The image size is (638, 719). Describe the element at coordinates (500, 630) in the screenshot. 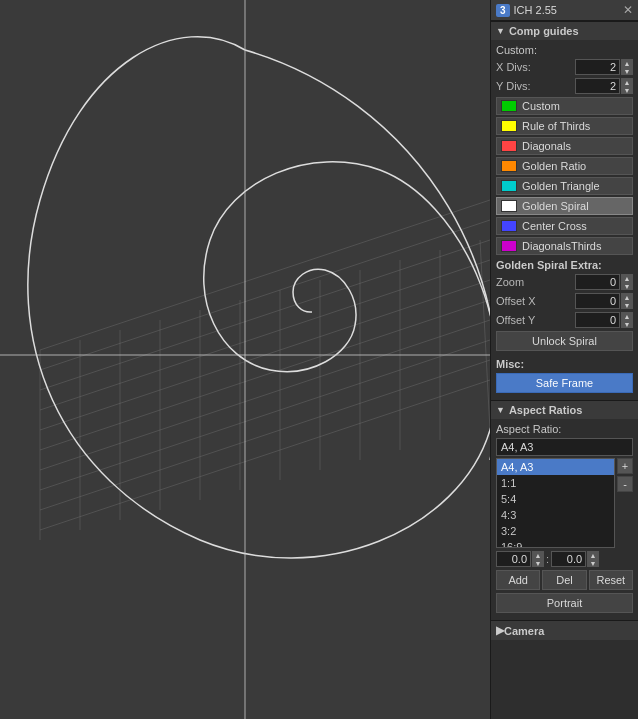

I see `camera-arrow: ▶` at that location.